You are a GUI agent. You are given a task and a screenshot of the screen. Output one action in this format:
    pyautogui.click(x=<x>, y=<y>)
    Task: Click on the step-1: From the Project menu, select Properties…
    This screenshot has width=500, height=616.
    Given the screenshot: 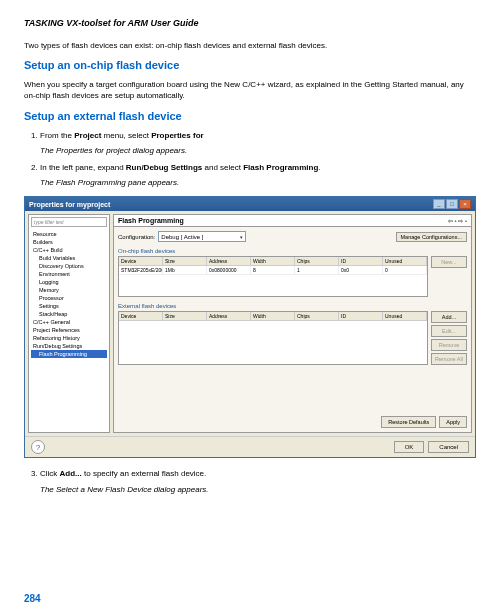 What is the action you would take?
    pyautogui.click(x=258, y=143)
    